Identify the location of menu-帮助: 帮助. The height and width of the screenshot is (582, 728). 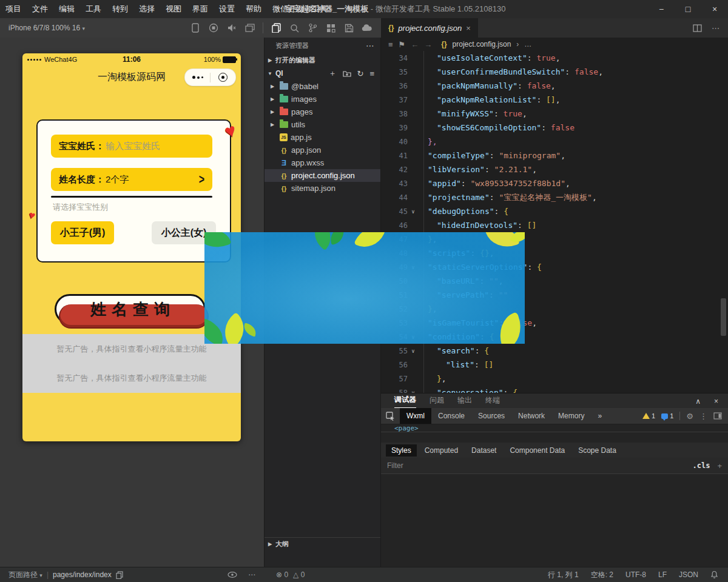
(254, 9).